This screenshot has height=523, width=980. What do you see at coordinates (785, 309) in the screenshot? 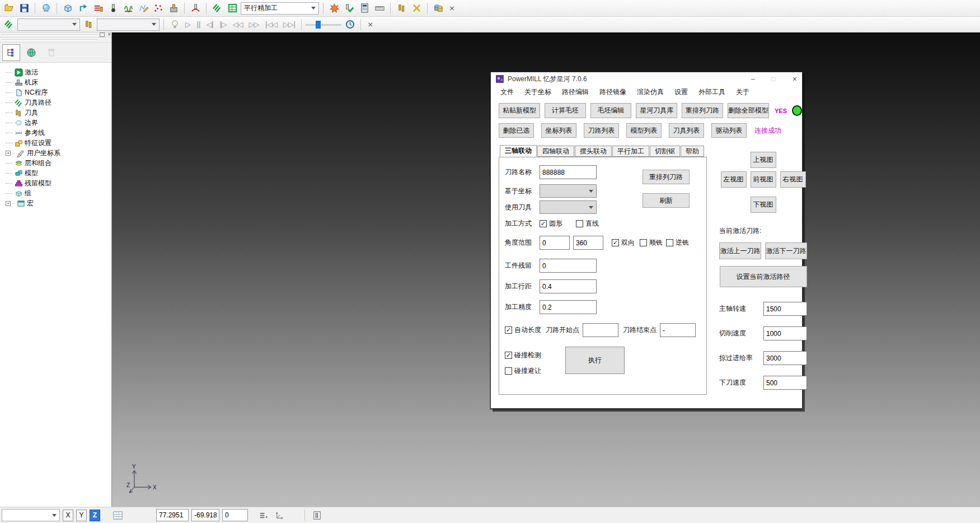
I see `spindle-speed-input` at bounding box center [785, 309].